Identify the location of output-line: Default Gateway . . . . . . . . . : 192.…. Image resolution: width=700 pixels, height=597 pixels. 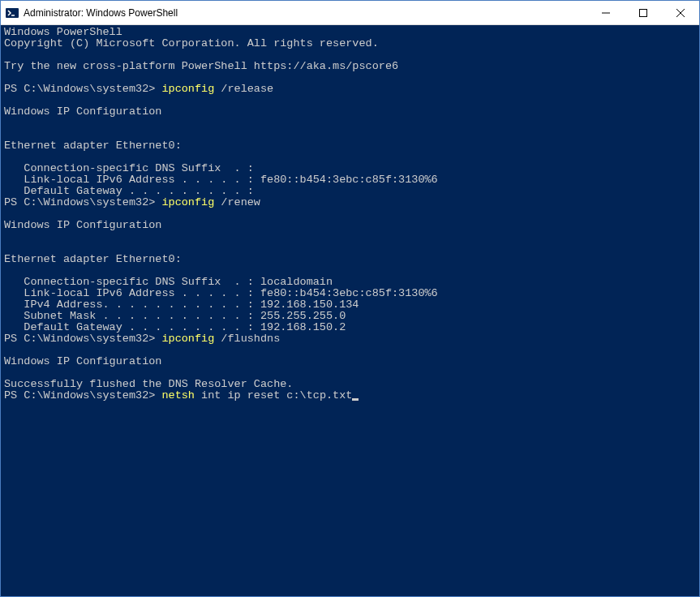
(350, 328).